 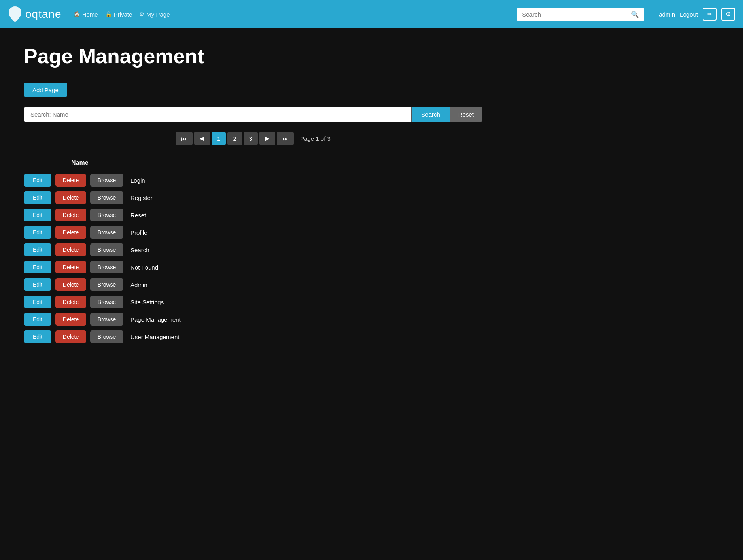 I want to click on title-divider, so click(x=253, y=73).